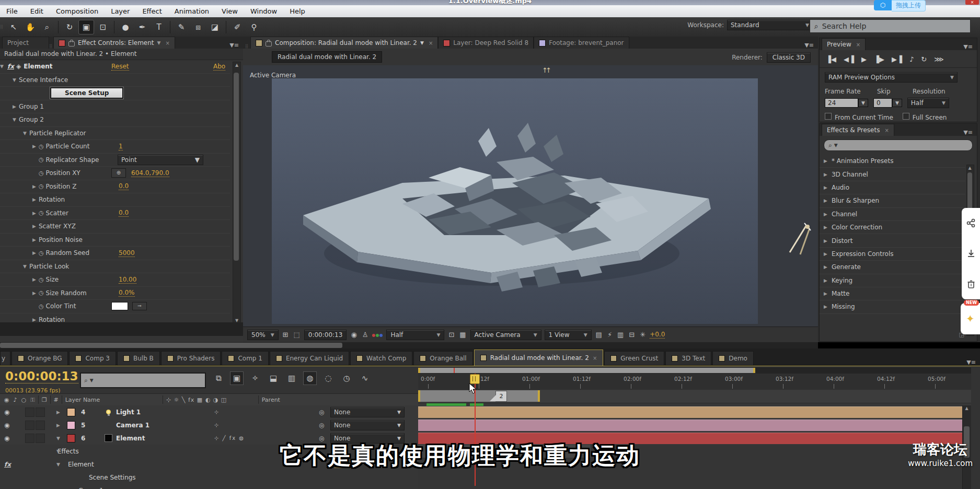  What do you see at coordinates (292, 378) in the screenshot?
I see `motion-blur-icon: ▥` at bounding box center [292, 378].